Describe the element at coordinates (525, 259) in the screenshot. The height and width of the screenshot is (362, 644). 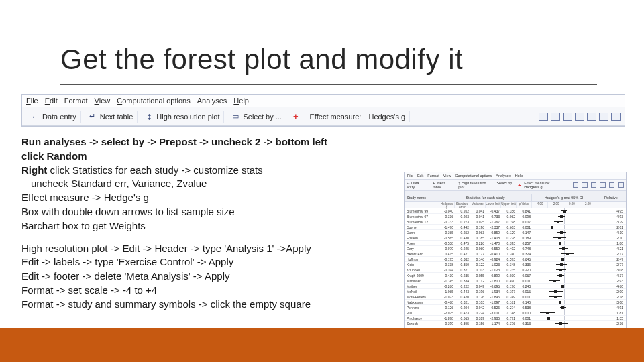
I see `cell-p: 0.646` at that location.